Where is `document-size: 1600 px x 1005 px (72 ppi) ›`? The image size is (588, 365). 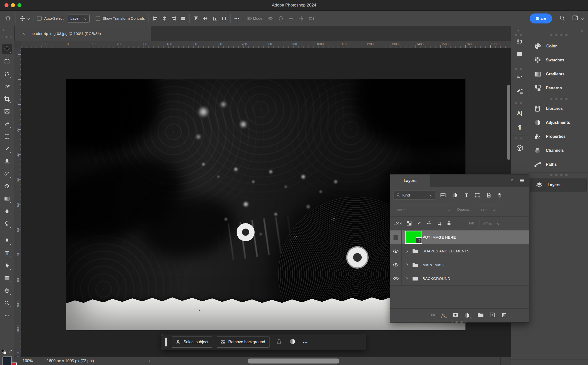
document-size: 1600 px x 1005 px (72 ppi) › is located at coordinates (98, 361).